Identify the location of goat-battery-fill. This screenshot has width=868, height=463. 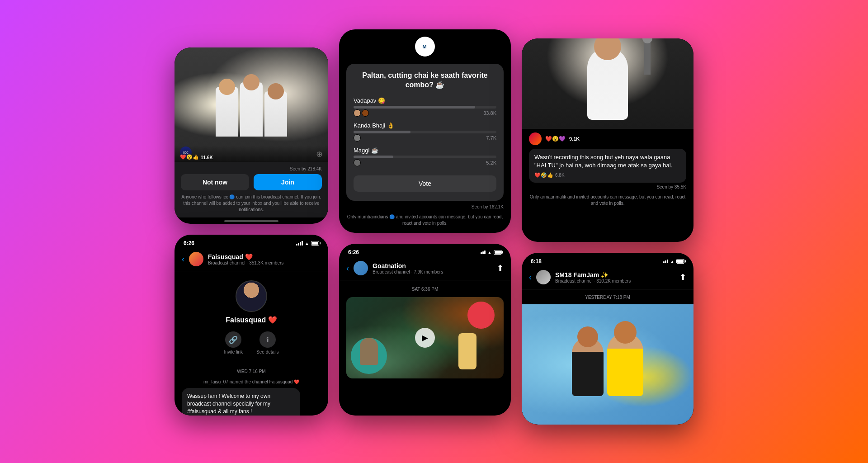
(498, 252).